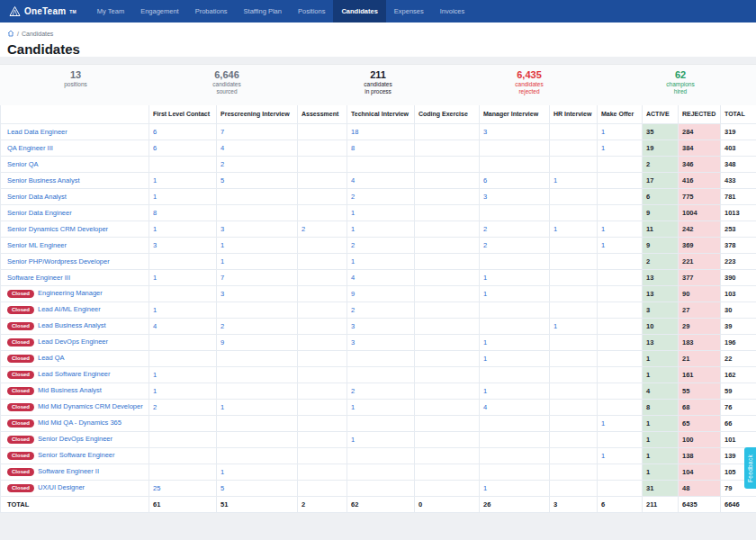 The width and height of the screenshot is (756, 540). Describe the element at coordinates (73, 342) in the screenshot. I see `position-link: Lead DevOps Engineer` at that location.